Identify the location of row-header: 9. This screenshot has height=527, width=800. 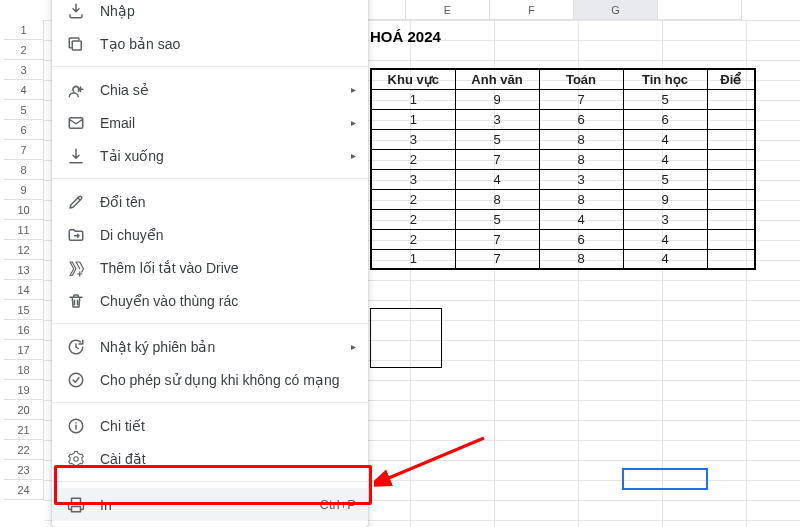
(24, 190).